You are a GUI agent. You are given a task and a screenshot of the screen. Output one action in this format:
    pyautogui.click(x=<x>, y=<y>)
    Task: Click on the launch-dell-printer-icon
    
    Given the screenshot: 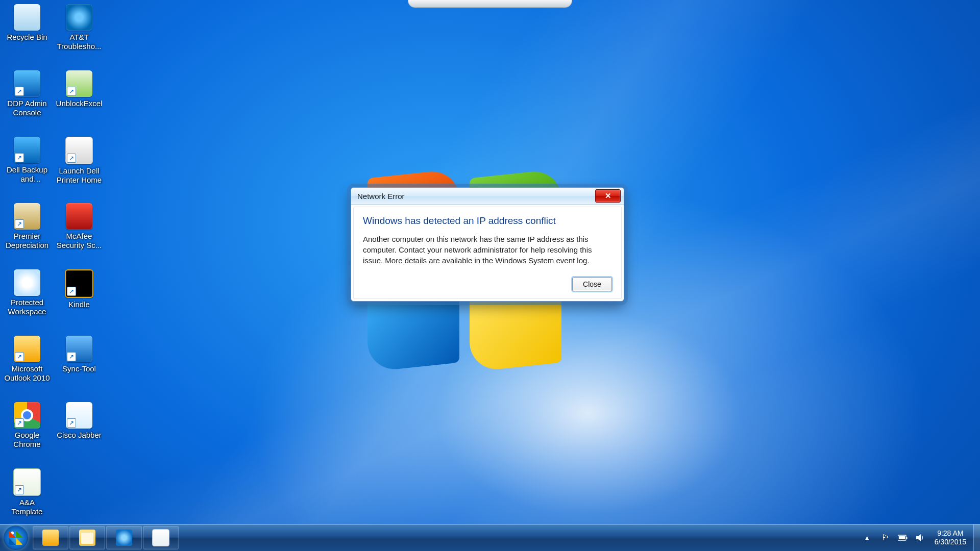 What is the action you would take?
    pyautogui.click(x=79, y=151)
    